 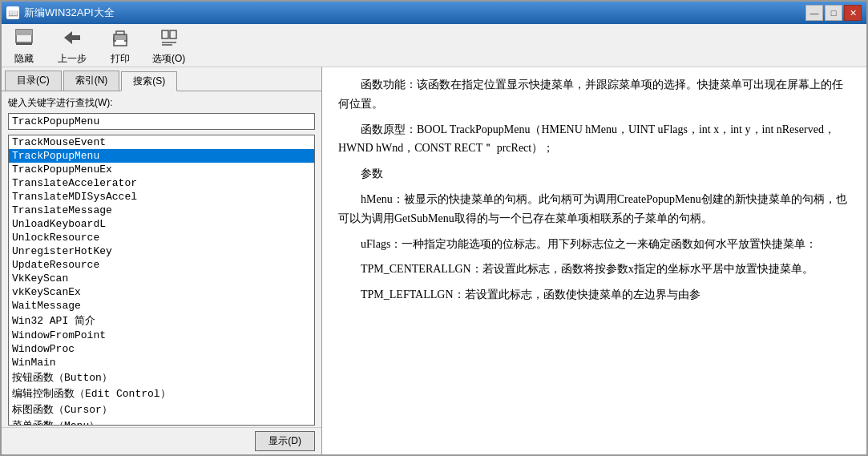 I want to click on list-item: Win32 API 简介, so click(x=162, y=321).